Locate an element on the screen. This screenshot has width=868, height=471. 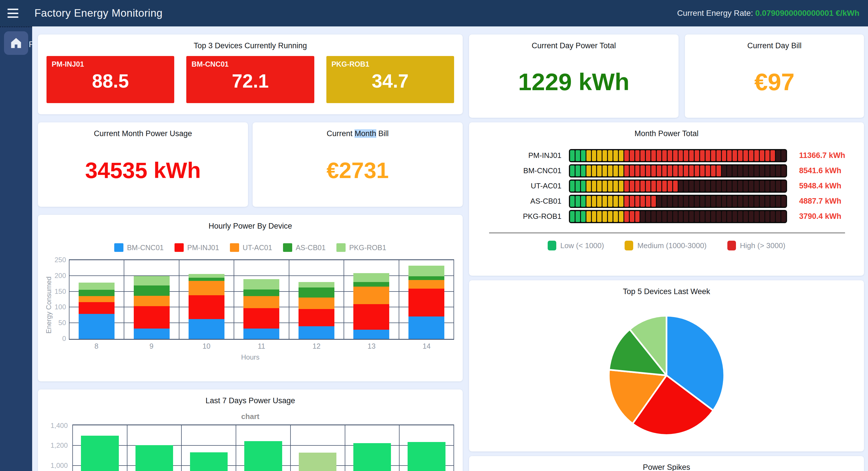
hamburger-menu-icon is located at coordinates (13, 13).